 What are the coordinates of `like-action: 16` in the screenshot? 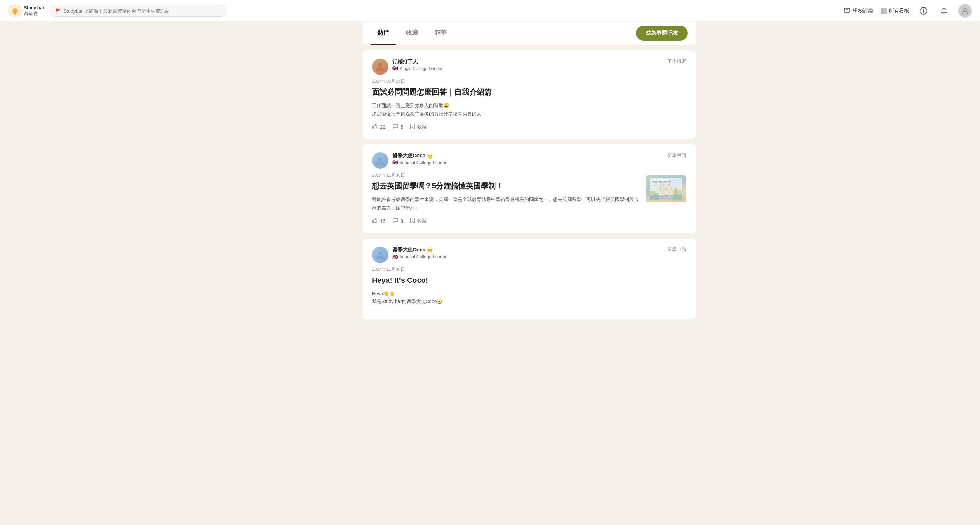 It's located at (379, 221).